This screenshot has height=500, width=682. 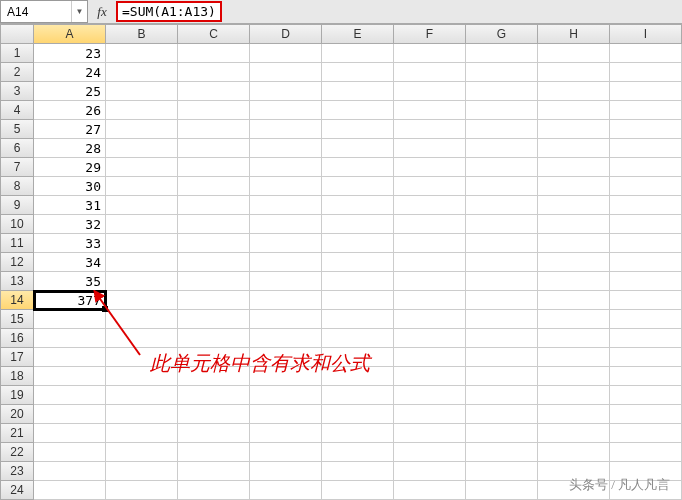 What do you see at coordinates (214, 262) in the screenshot?
I see `cell-C12` at bounding box center [214, 262].